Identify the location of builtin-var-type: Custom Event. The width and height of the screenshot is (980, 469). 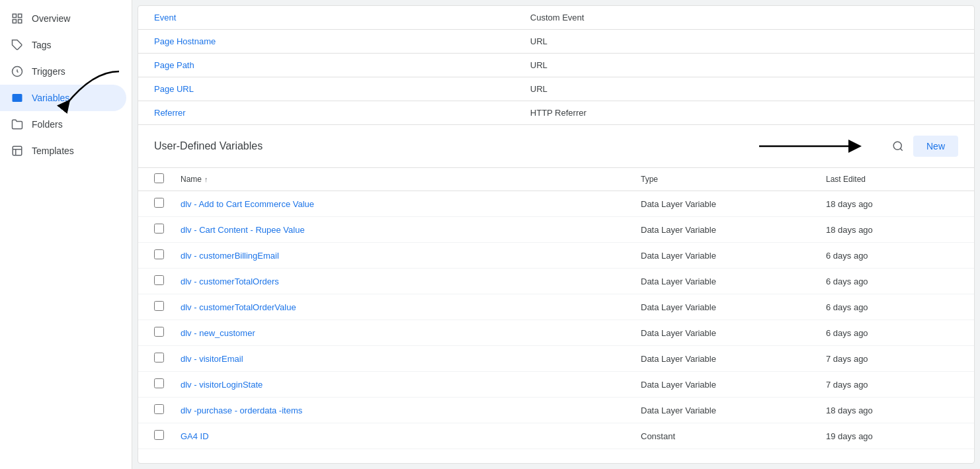
(745, 18).